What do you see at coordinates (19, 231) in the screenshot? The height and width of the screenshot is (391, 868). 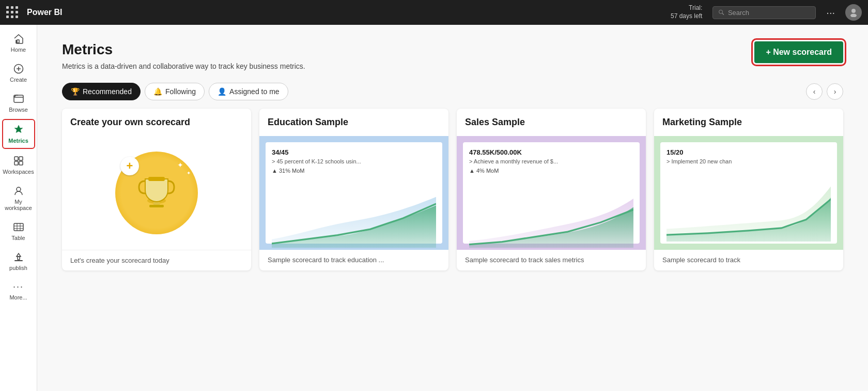 I see `sidebar-item-table: Table` at bounding box center [19, 231].